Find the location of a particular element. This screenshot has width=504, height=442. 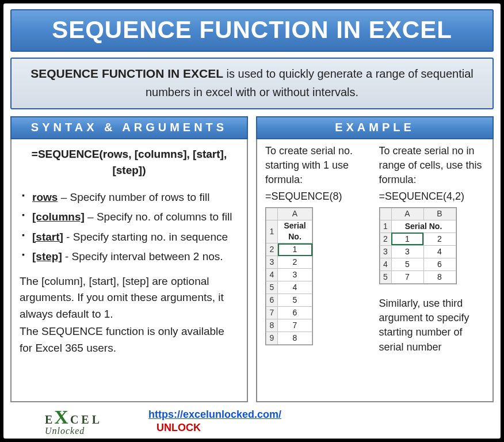

example-2: To create serial no in range of cells, u… is located at coordinates (432, 249).